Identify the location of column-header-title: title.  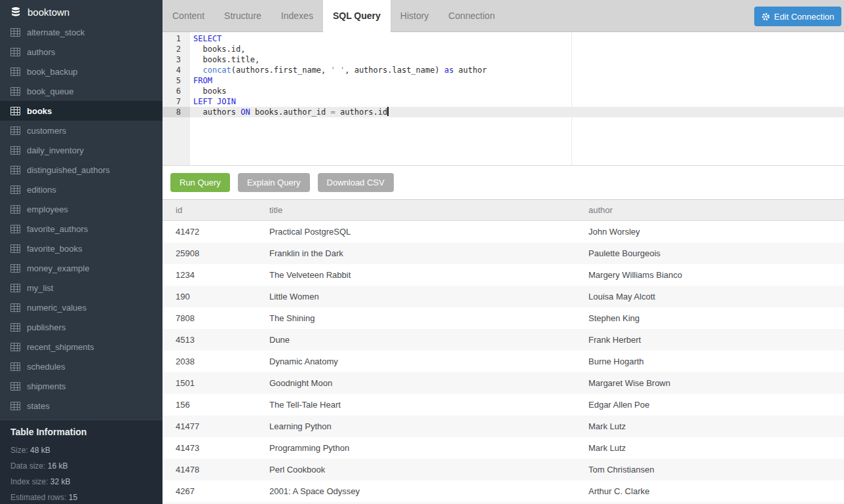
(415, 210).